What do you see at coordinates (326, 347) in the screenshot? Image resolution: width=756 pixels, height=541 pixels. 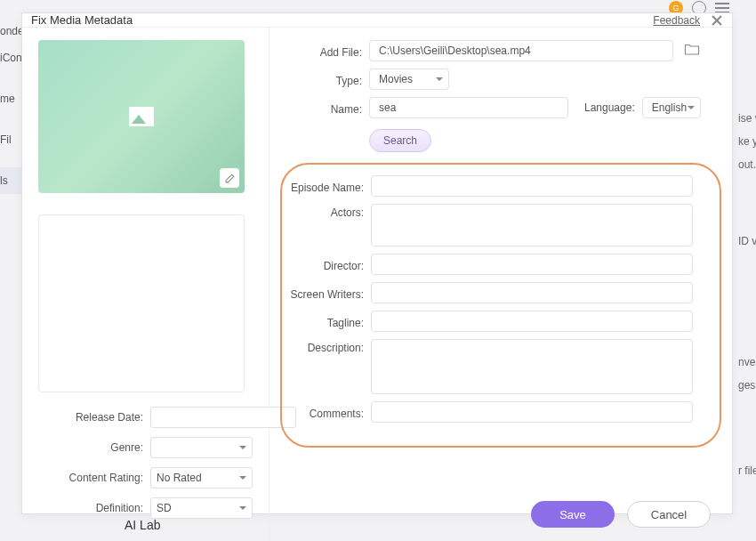 I see `description-label: Description:` at bounding box center [326, 347].